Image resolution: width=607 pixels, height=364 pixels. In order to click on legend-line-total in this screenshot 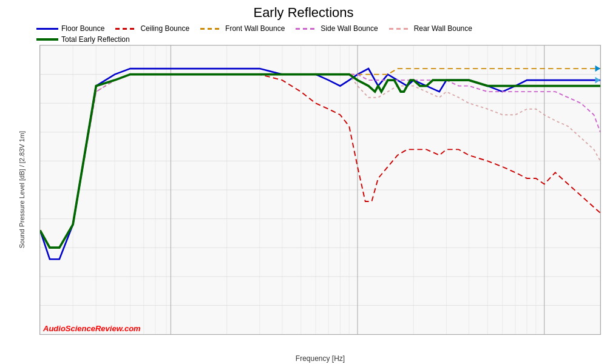, I will do `click(47, 39)`.